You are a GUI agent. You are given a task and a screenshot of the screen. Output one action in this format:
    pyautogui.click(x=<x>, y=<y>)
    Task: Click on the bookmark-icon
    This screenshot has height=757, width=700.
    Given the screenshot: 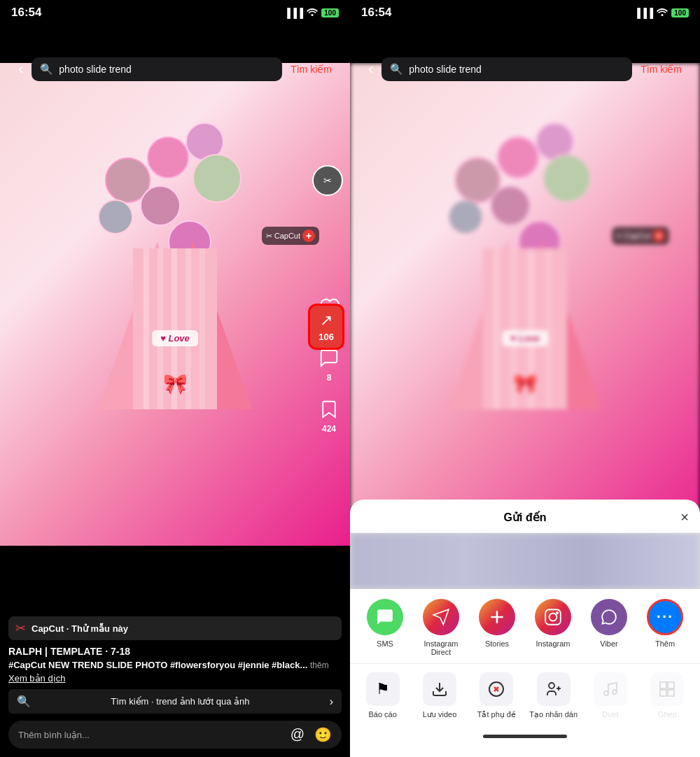 What is the action you would take?
    pyautogui.click(x=329, y=409)
    